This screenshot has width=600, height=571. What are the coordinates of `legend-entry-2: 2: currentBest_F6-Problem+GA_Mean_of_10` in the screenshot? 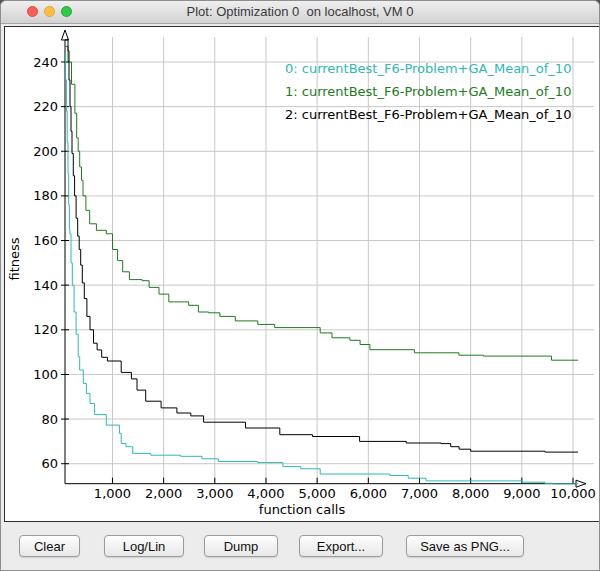 It's located at (428, 114).